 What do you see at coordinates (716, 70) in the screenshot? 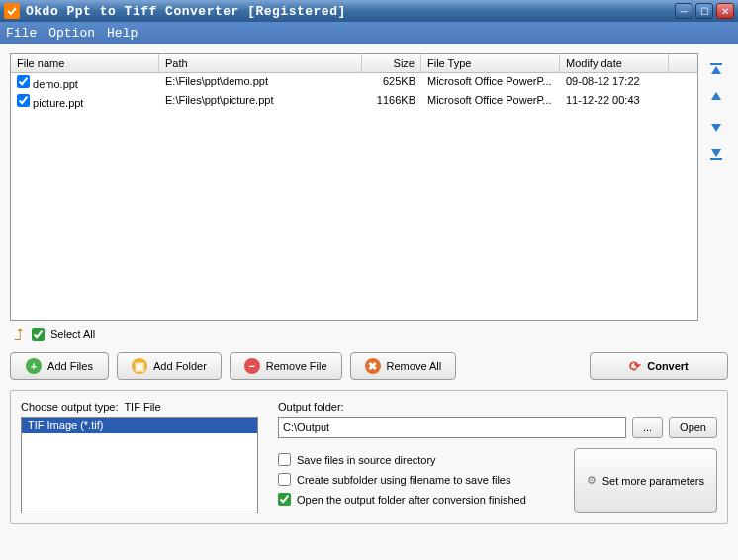
I see `move-top-button` at bounding box center [716, 70].